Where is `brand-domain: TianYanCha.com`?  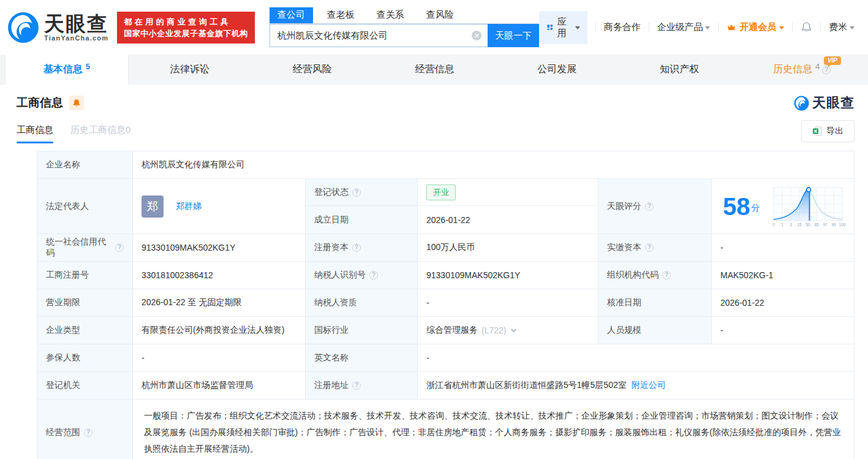 brand-domain: TianYanCha.com is located at coordinates (76, 38).